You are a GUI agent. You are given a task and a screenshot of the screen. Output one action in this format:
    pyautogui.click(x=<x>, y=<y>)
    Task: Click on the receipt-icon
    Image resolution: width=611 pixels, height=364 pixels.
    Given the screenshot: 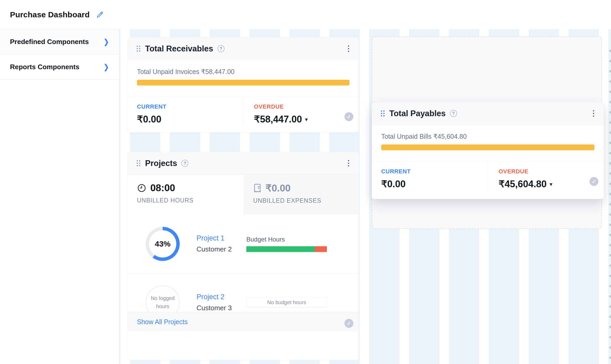 What is the action you would take?
    pyautogui.click(x=257, y=188)
    